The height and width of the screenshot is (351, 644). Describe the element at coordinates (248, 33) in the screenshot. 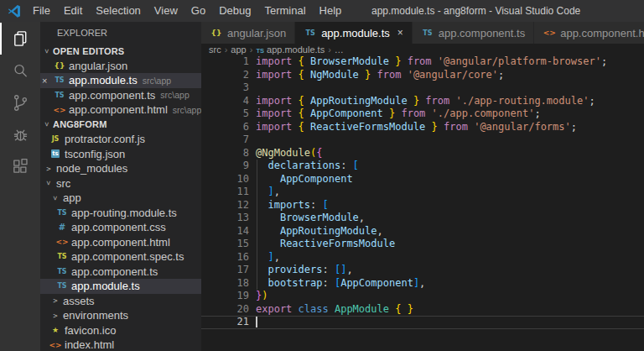

I see `tab-angular-json: {}angular.json` at that location.